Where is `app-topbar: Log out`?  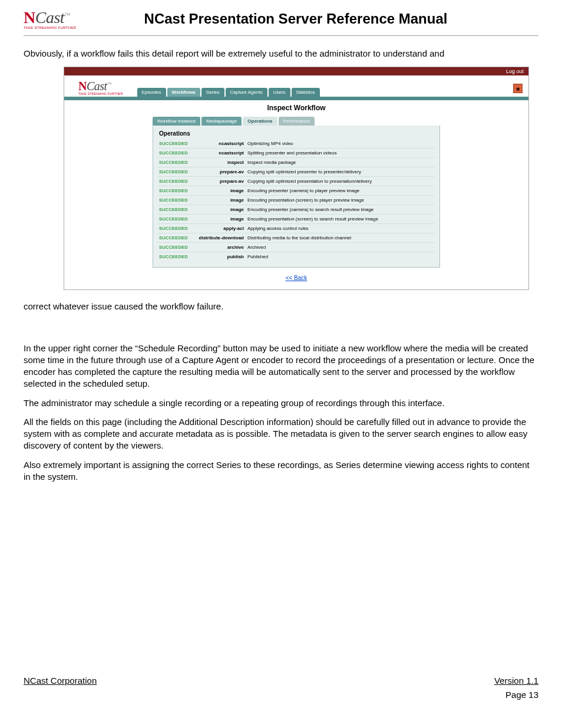
app-topbar: Log out is located at coordinates (296, 71).